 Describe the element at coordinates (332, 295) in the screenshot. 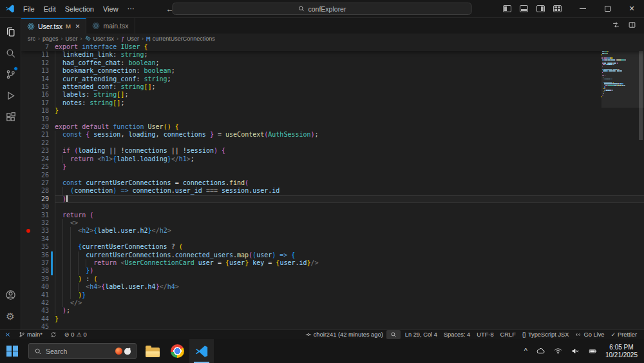

I see `code-line-41: 41 )}` at that location.